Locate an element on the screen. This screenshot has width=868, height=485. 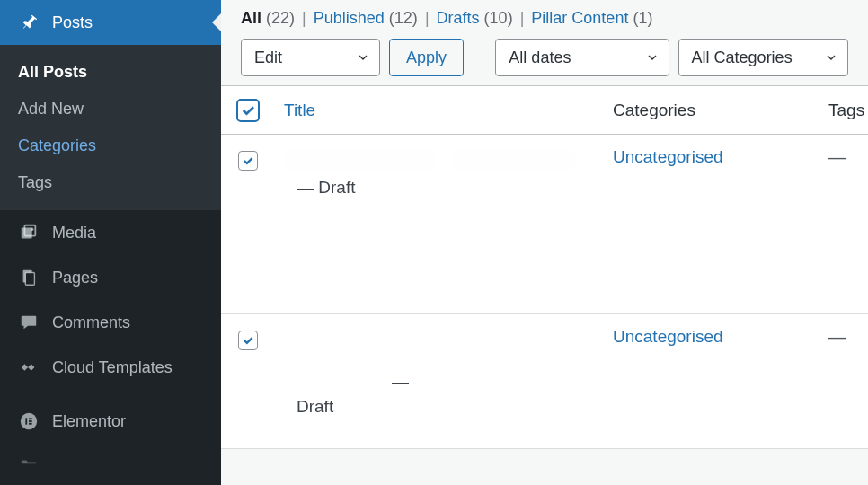
comments-icon is located at coordinates (29, 322).